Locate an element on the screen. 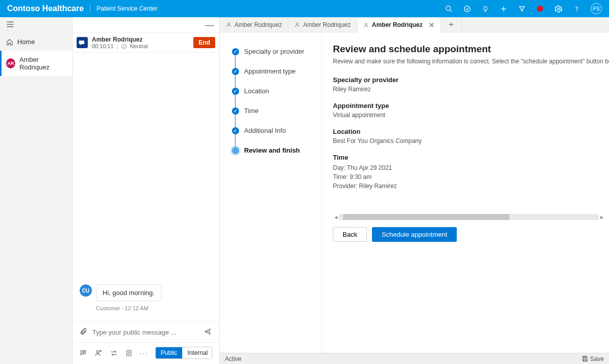 Image resolution: width=609 pixels, height=364 pixels. tab-close-icon: ✕ is located at coordinates (431, 25).